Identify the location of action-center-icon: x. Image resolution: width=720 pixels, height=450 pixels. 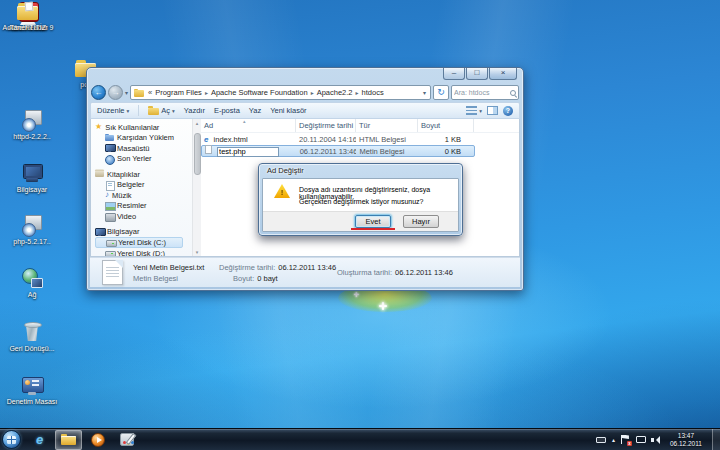
(626, 440).